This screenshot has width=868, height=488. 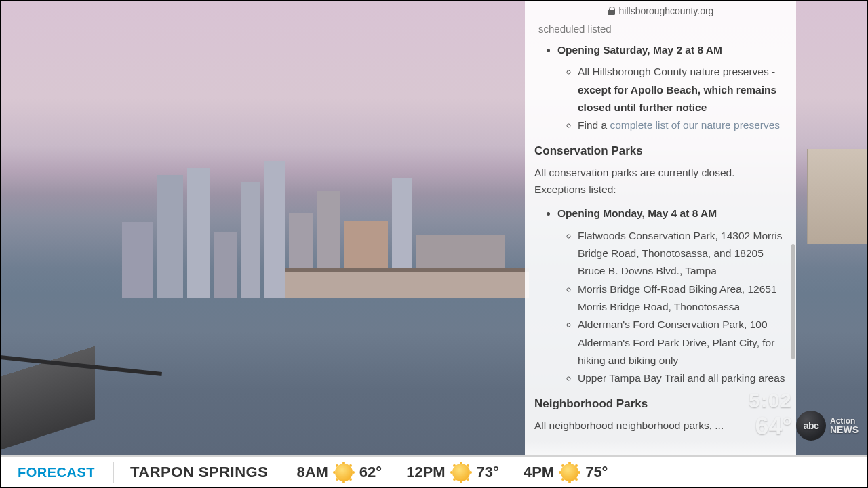 I want to click on clock-time: 5:02, so click(x=770, y=401).